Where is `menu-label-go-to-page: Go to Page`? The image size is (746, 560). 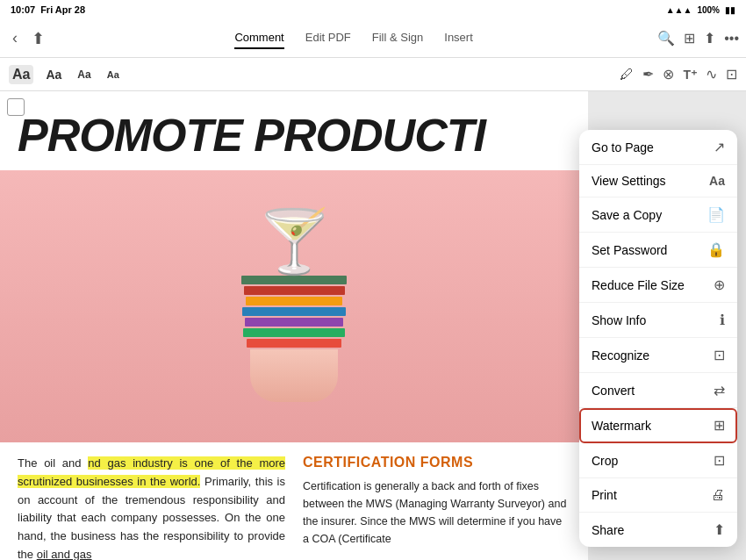 menu-label-go-to-page: Go to Page is located at coordinates (623, 147).